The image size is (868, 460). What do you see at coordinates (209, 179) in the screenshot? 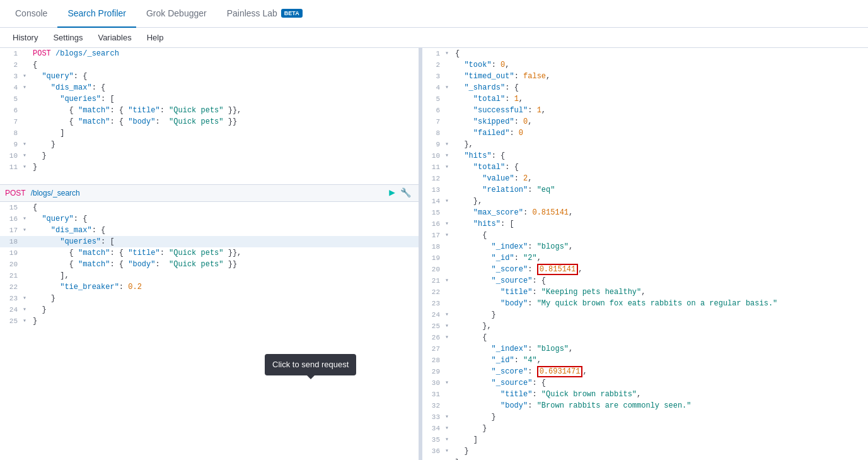
I see `code-line-spacer` at bounding box center [209, 179].